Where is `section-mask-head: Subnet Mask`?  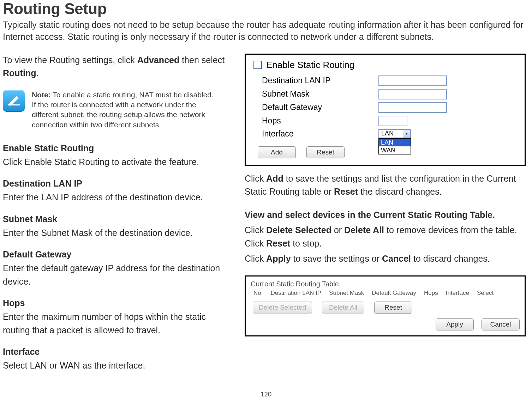 section-mask-head: Subnet Mask is located at coordinates (116, 219).